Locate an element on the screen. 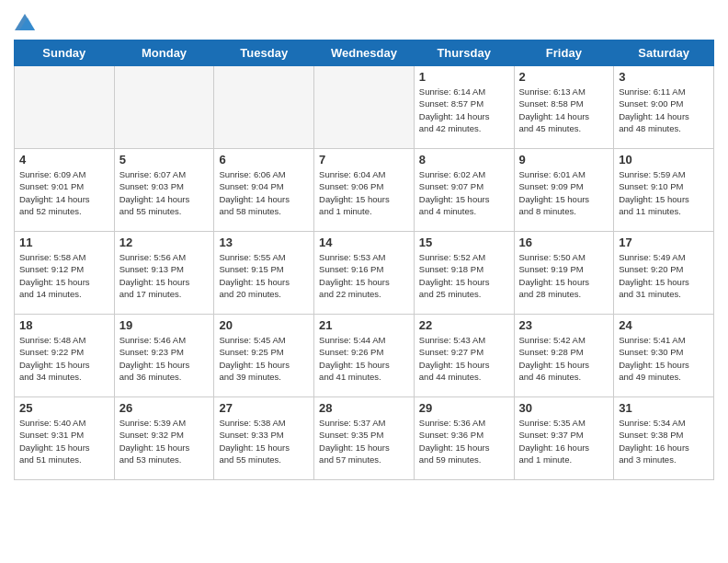 This screenshot has height=563, width=728. day-info: Sunrise: 6:06 AM Sunset: 9:04 PM Dayligh… is located at coordinates (264, 193).